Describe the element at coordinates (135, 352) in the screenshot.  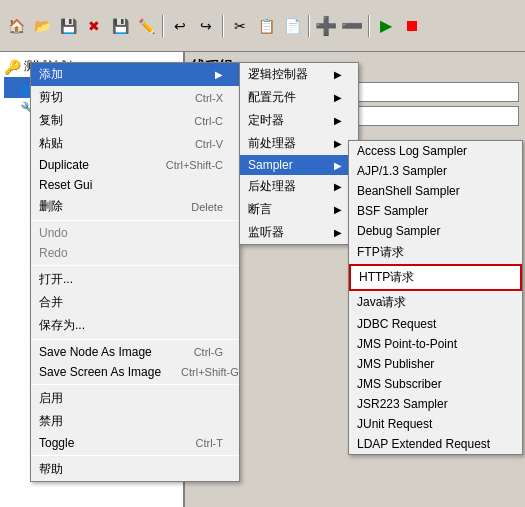
I see `ctx-save-node: Save Node As Image Ctrl-G` at that location.